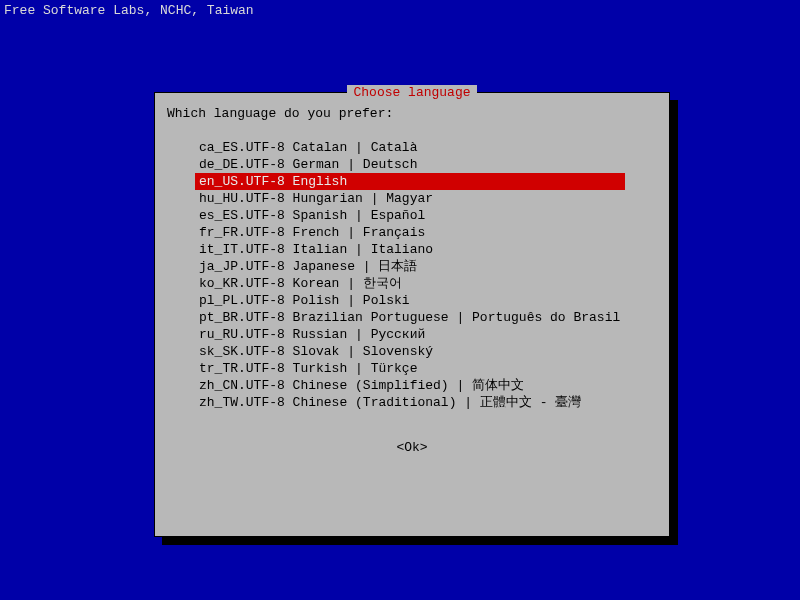  I want to click on dialog-title: Choose language, so click(412, 92).